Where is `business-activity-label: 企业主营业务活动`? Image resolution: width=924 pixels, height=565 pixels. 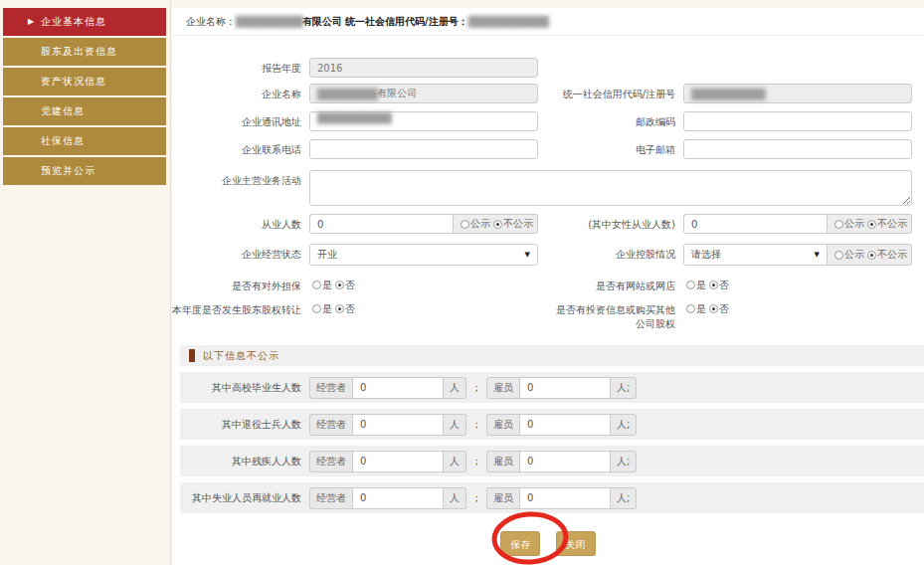
business-activity-label: 企业主营业务活动 is located at coordinates (241, 179).